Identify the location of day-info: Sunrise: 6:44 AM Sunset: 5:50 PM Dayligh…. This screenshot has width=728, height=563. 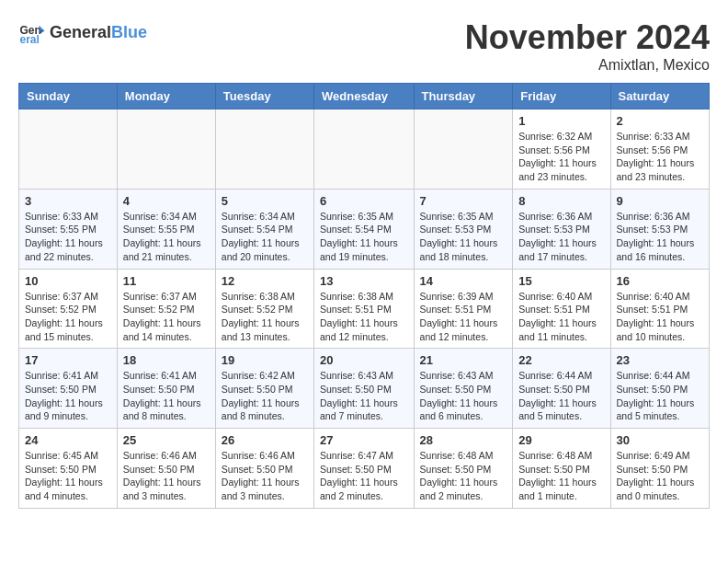
(660, 396).